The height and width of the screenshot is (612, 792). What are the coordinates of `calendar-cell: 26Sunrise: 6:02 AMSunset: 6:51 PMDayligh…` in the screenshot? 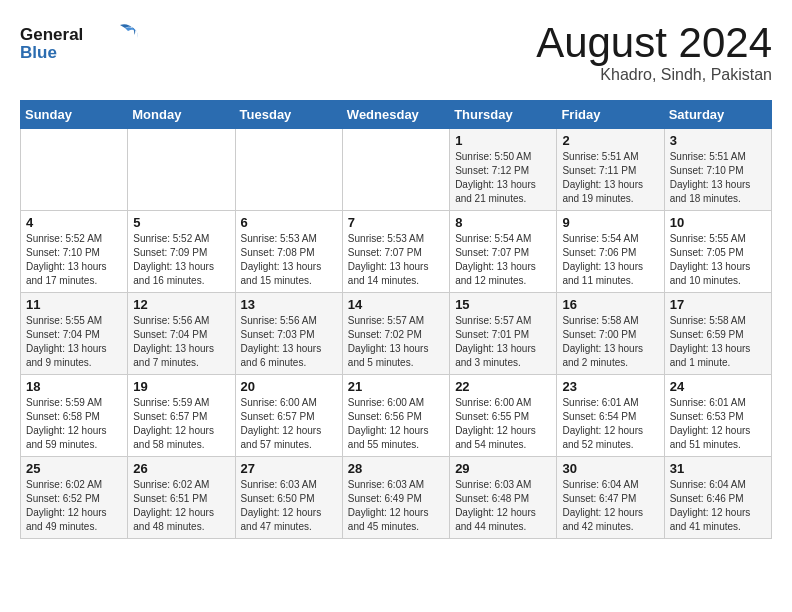 It's located at (182, 498).